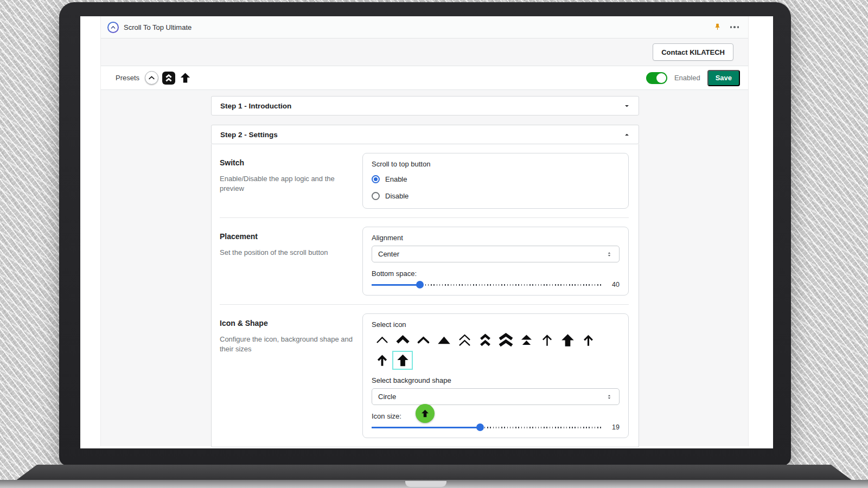  Describe the element at coordinates (186, 78) in the screenshot. I see `preset-solid-arrow-up` at that location.